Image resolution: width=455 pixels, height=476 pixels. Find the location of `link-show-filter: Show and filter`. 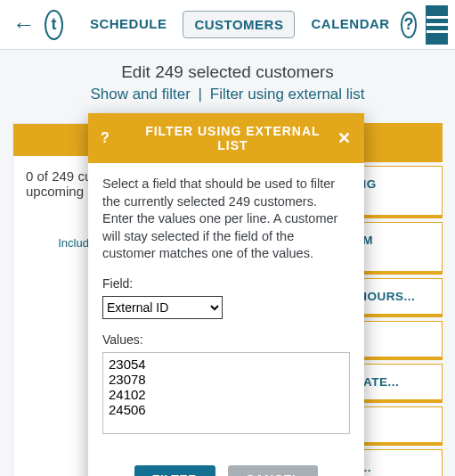

link-show-filter: Show and filter is located at coordinates (140, 94).